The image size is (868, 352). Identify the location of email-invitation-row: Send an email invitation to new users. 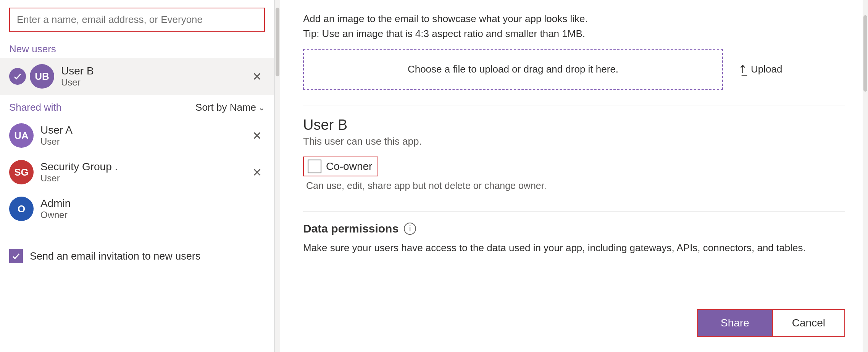
(137, 256).